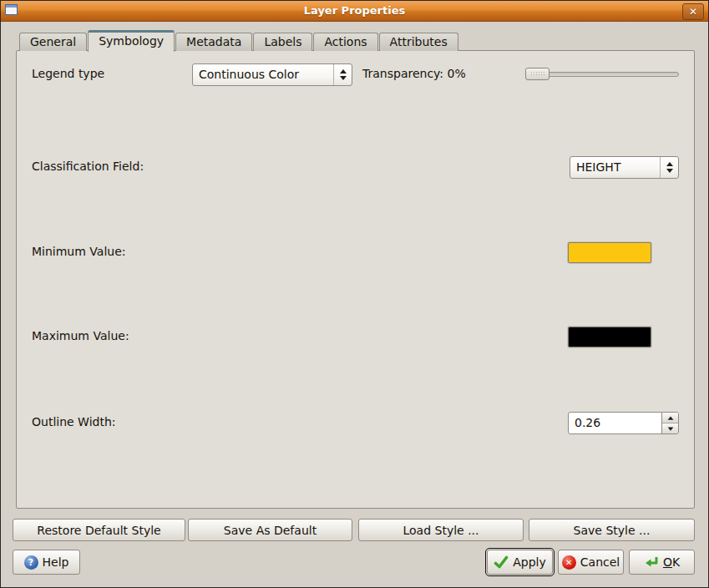 Image resolution: width=709 pixels, height=588 pixels. I want to click on cancel-label: Cancel, so click(600, 562).